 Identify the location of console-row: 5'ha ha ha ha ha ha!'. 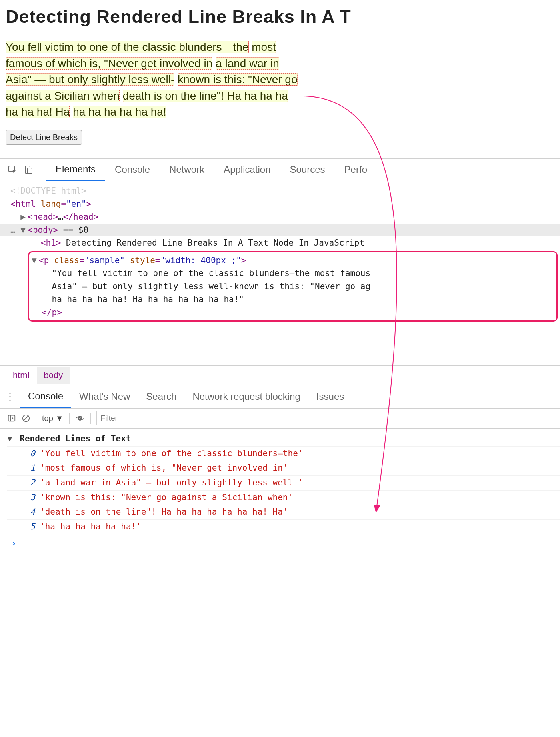
(284, 527).